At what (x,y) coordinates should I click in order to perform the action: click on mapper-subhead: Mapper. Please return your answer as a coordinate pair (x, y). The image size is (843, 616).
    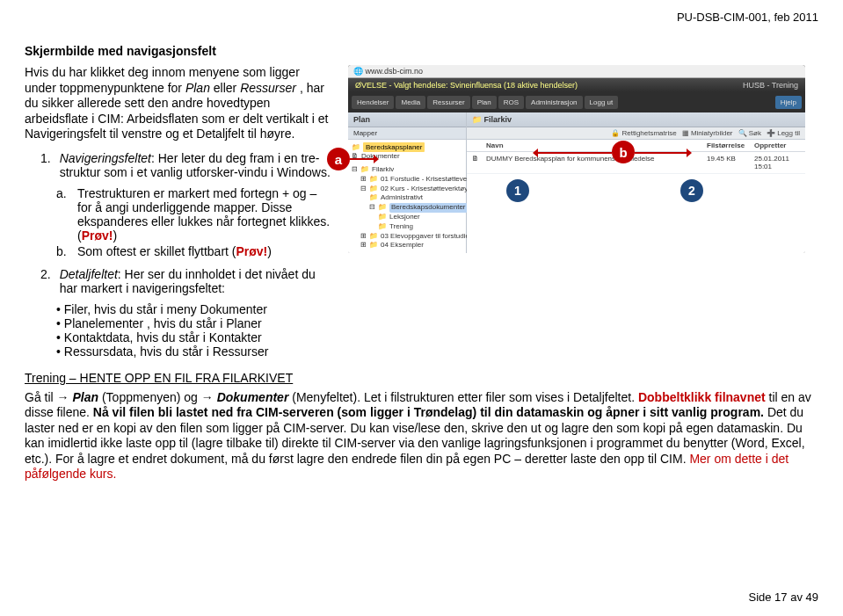
    Looking at the image, I should click on (407, 134).